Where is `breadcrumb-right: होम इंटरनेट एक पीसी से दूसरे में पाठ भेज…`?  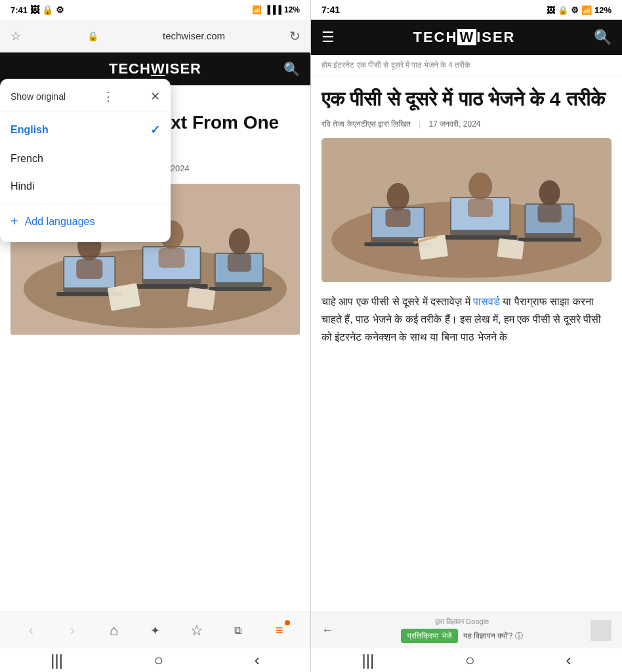
breadcrumb-right: होम इंटरनेट एक पीसी से दूसरे में पाठ भेज… is located at coordinates (466, 66).